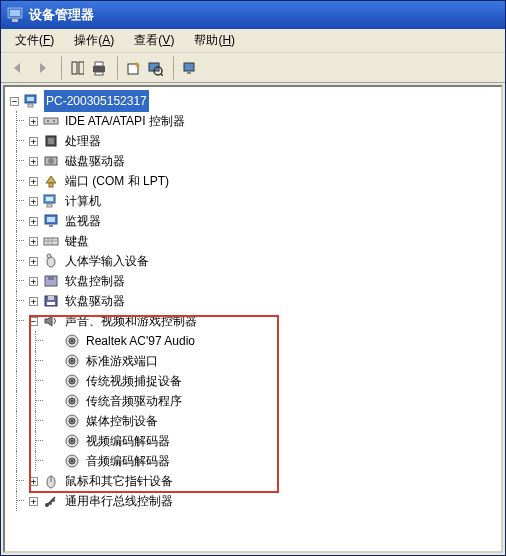  Describe the element at coordinates (253, 461) in the screenshot. I see `tree-node-cat10-ch6: 音频编码解码器` at that location.